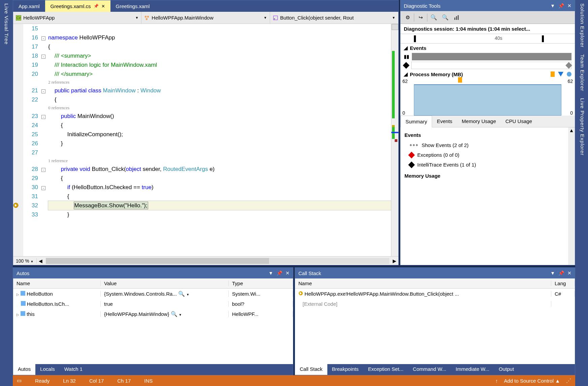 This screenshot has width=588, height=386. Describe the element at coordinates (484, 176) in the screenshot. I see `memory-subheader: Memory Usage` at that location.